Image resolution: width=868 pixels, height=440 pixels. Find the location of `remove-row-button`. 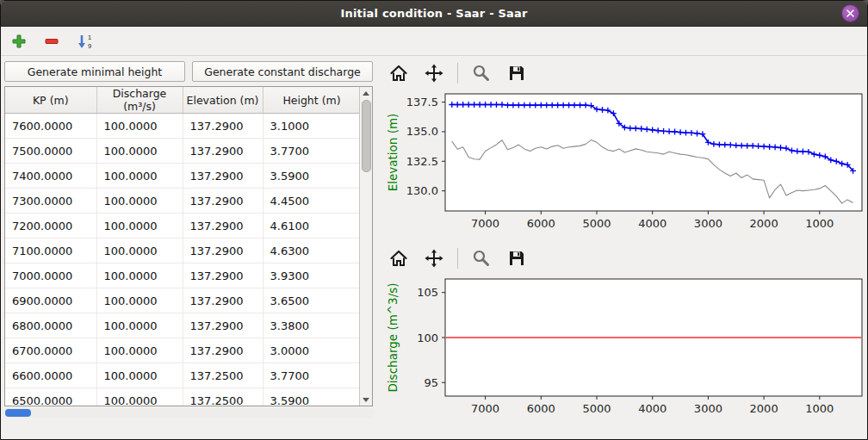

remove-row-button is located at coordinates (52, 41).